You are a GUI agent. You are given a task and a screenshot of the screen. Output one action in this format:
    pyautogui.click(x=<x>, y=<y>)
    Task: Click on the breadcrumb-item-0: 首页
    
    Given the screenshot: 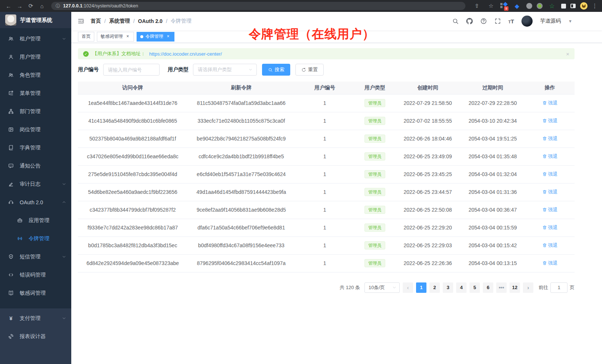 What is the action you would take?
    pyautogui.click(x=96, y=21)
    